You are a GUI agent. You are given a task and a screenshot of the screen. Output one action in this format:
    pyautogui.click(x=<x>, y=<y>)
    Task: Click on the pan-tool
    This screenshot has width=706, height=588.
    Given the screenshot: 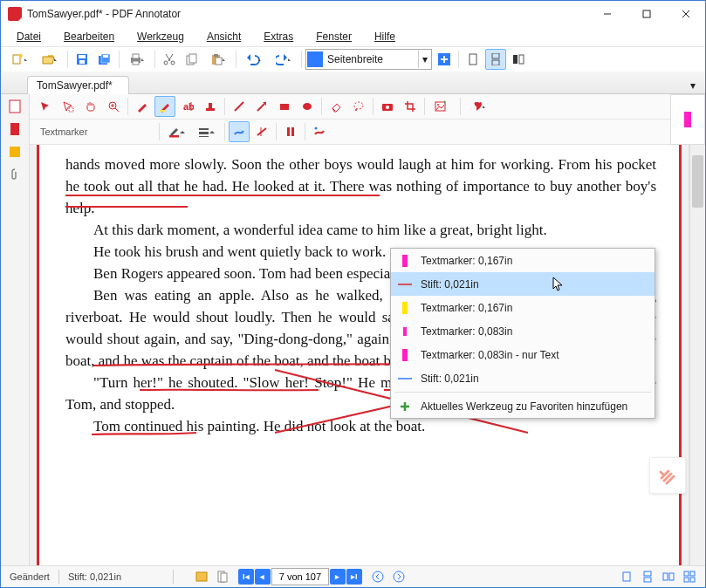 What is the action you would take?
    pyautogui.click(x=91, y=106)
    